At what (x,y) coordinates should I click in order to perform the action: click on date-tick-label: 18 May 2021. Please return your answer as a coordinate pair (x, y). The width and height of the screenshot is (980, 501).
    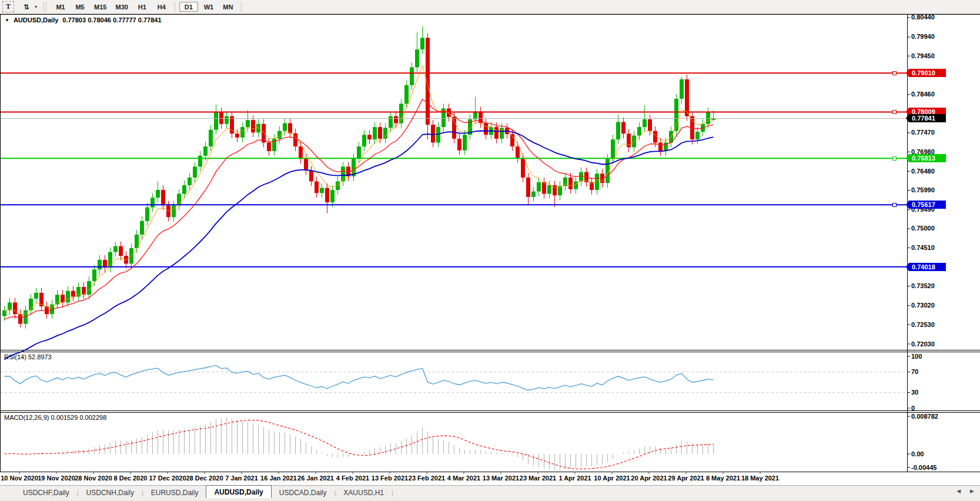
    Looking at the image, I should click on (760, 478).